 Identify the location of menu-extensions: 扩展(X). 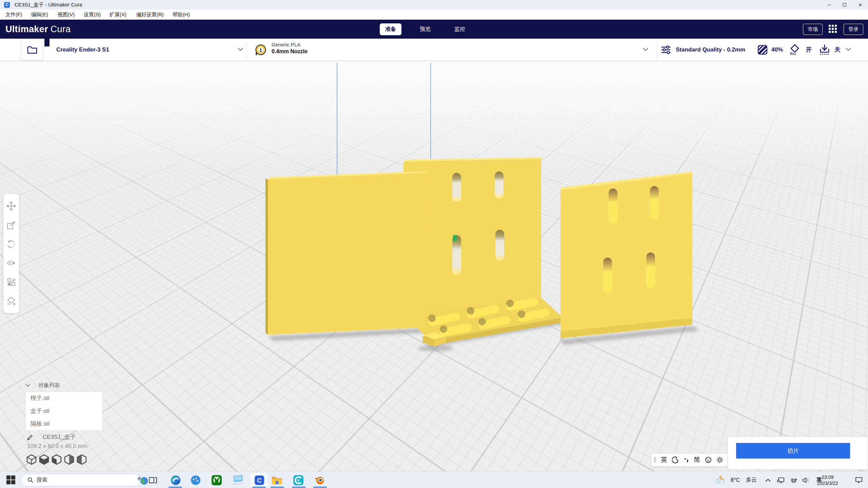
(118, 15).